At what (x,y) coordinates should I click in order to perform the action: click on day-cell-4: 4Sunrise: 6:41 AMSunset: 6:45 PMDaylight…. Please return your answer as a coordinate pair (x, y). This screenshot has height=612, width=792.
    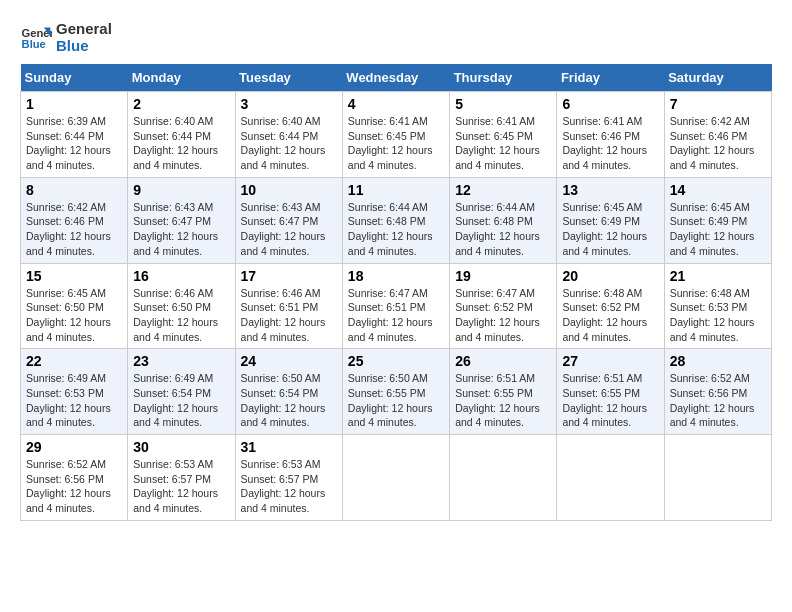
    Looking at the image, I should click on (396, 135).